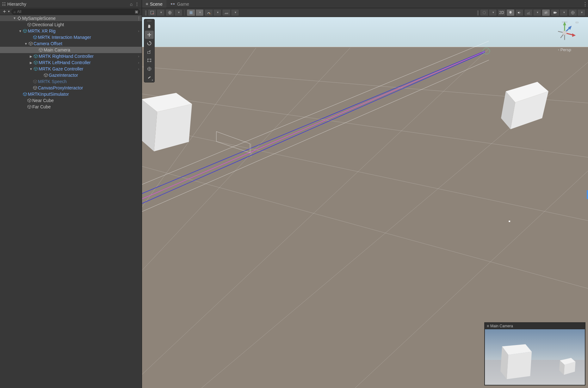 The width and height of the screenshot is (588, 388). Describe the element at coordinates (535, 326) in the screenshot. I see `camera-preview-header: ≡ Main Camera` at that location.